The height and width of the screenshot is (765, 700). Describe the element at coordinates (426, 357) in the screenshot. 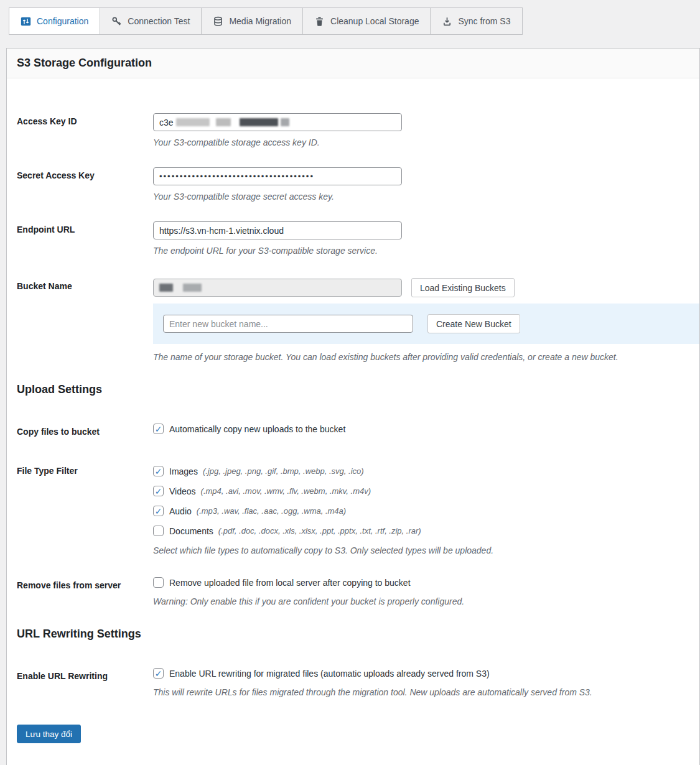

I see `bucket-help: The name of your storage bucket. You can…` at that location.